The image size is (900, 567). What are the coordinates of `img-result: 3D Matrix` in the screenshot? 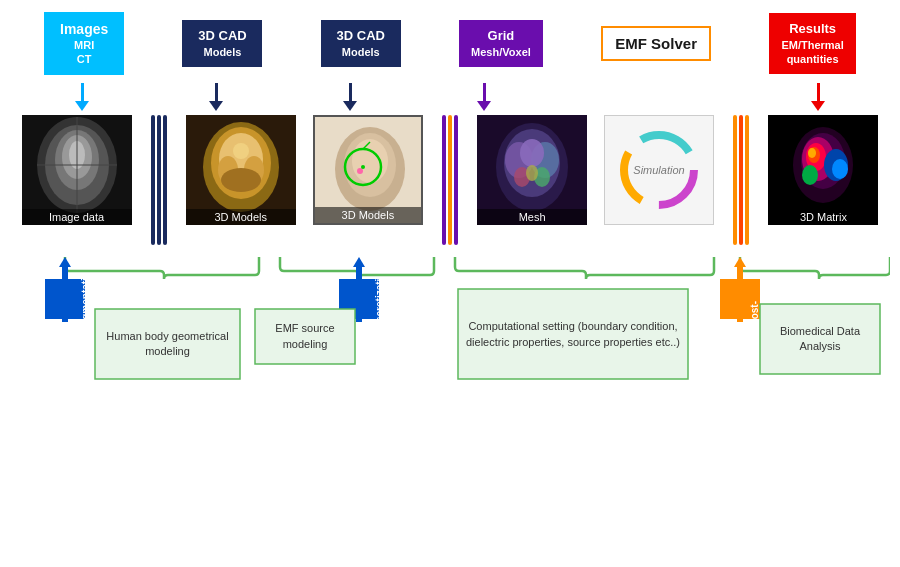 It's located at (823, 170).